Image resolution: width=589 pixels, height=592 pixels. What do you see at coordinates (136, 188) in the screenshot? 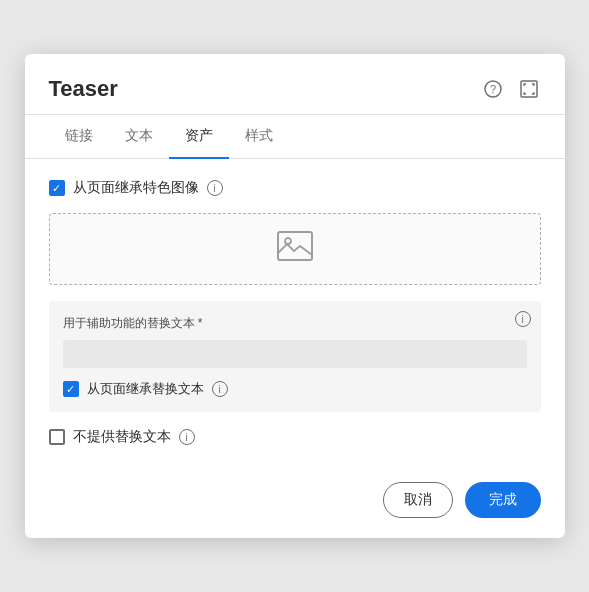
I see `inherit-image-label: 从页面继承特色图像` at bounding box center [136, 188].